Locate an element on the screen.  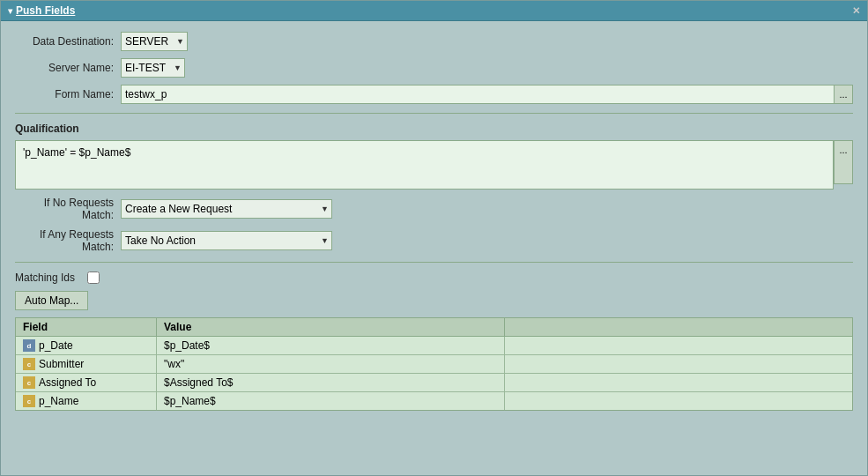
no-requests-row: If No Requests Match: Create a New Reque… is located at coordinates (434, 209).